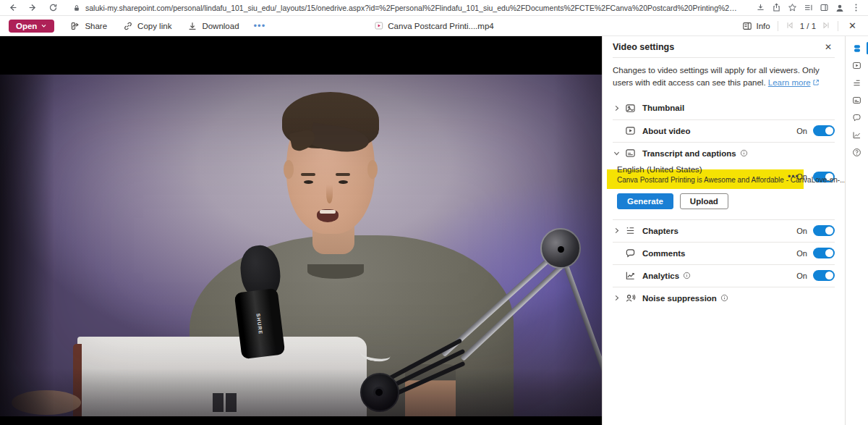 This screenshot has width=868, height=425. What do you see at coordinates (689, 153) in the screenshot?
I see `row-label: Transcript and captions` at bounding box center [689, 153].